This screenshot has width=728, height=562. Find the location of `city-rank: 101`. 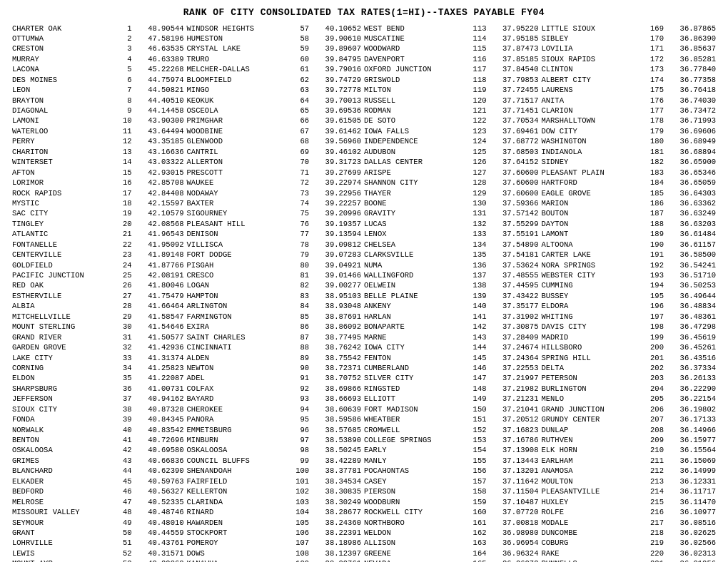

city-rank: 101 is located at coordinates (300, 481).